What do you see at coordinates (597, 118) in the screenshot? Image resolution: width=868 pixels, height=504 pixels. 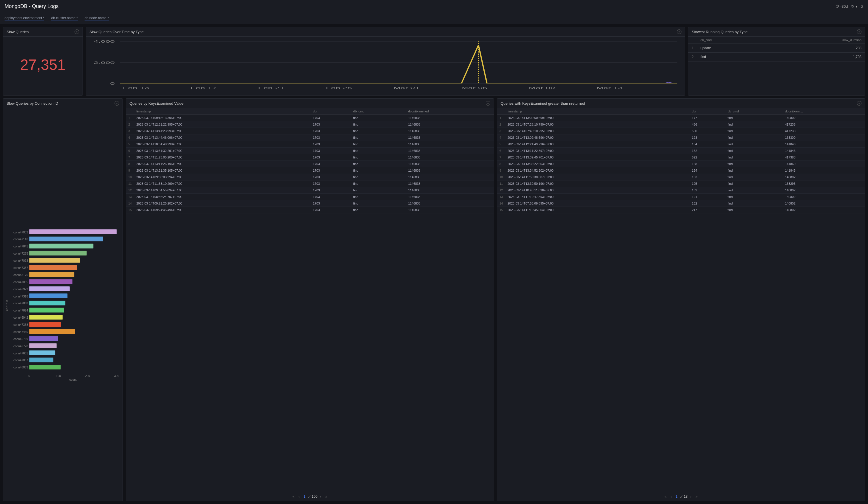 I see `row-timestamp: 2023-03-14T13:09:50.699+07:00` at bounding box center [597, 118].